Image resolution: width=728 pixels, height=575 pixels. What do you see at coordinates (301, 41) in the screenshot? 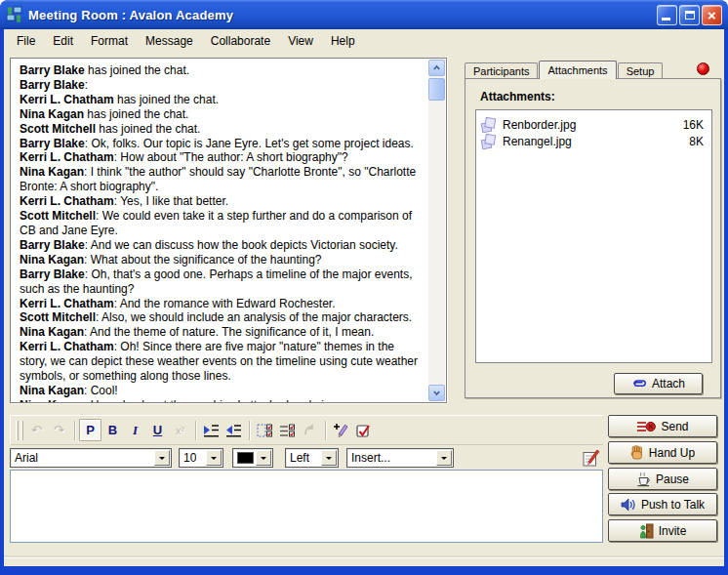
I see `menu-item: View` at bounding box center [301, 41].